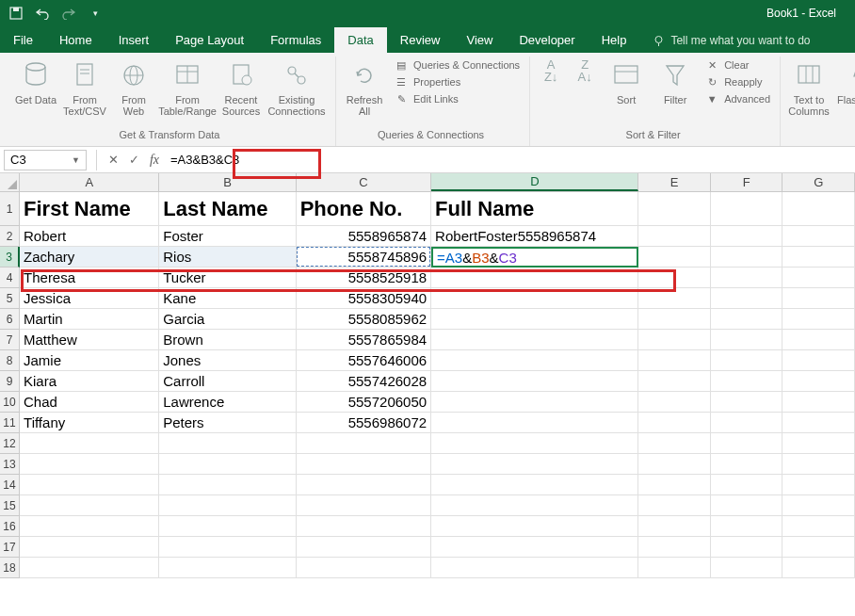  I want to click on cell-F7, so click(748, 340).